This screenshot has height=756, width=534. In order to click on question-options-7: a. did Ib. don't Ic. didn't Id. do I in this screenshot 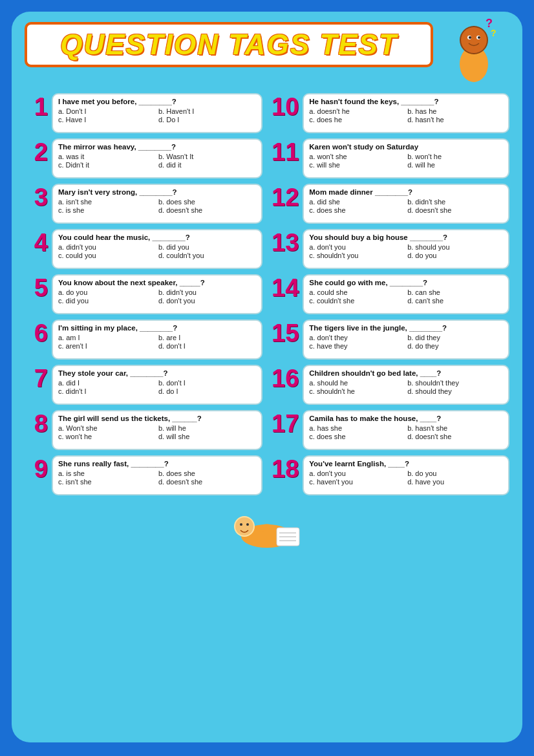, I will do `click(157, 387)`.